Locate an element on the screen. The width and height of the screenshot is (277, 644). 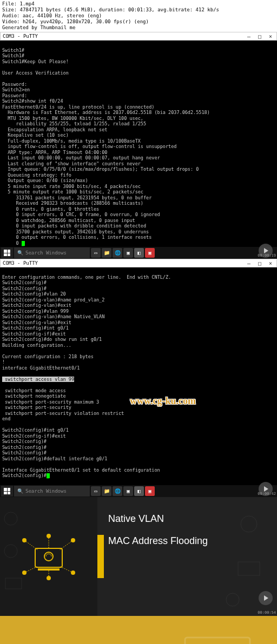
app-task-icon-3: ◧ is located at coordinates (139, 491).